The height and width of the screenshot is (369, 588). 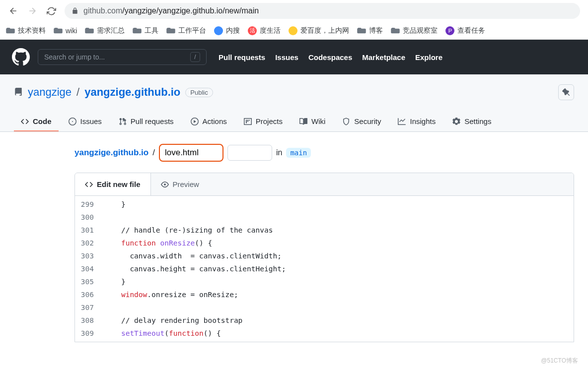 I want to click on repo-tab-wiki: Wiki, so click(x=312, y=122).